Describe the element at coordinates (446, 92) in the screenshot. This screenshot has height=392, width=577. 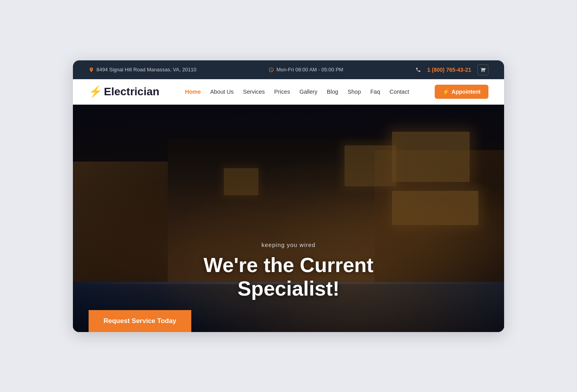
I see `bolt-icon: ⚡` at that location.